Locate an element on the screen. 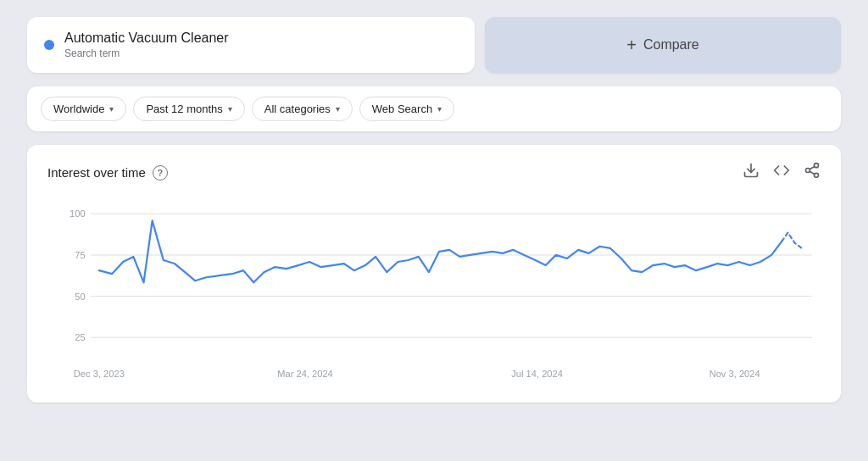 The height and width of the screenshot is (461, 868). help-icon: ? is located at coordinates (160, 173).